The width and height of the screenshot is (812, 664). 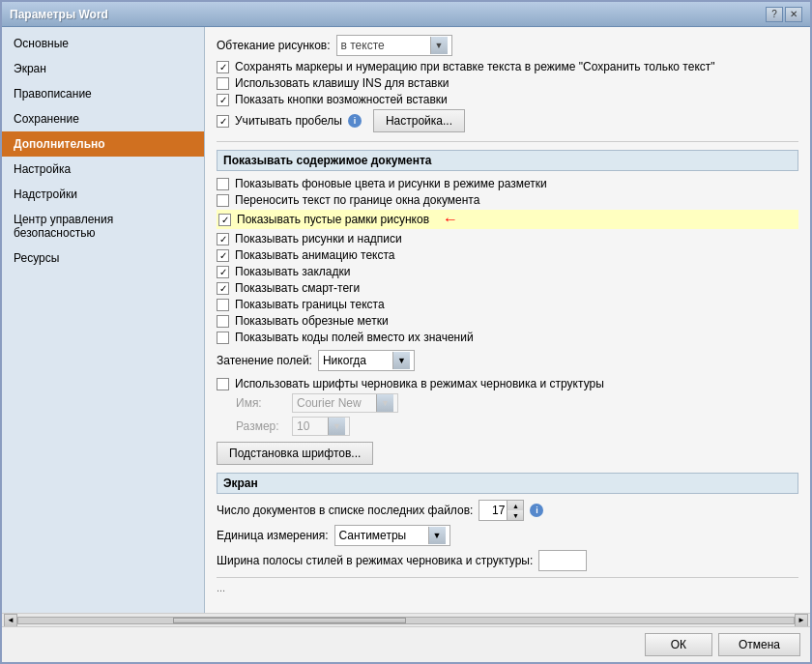 I want to click on ok-button: ОК, so click(x=679, y=645).